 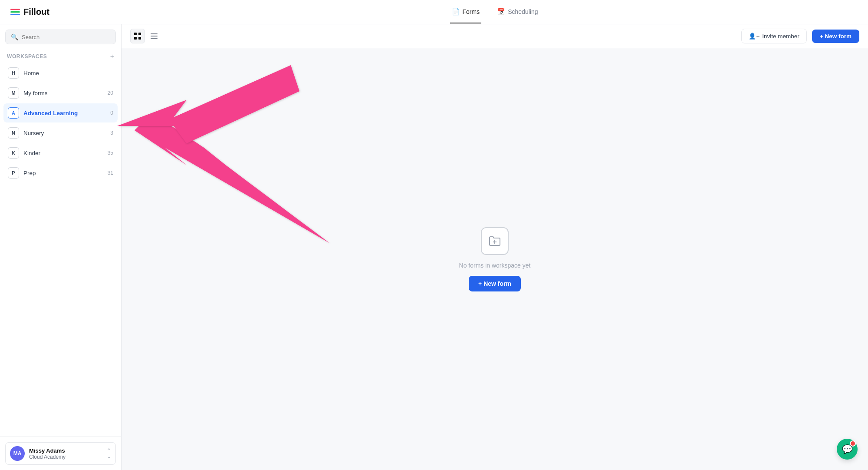 I want to click on sidebar: 🔍 Workspaces + H Home M My forms 20 A Ad…, so click(x=61, y=247).